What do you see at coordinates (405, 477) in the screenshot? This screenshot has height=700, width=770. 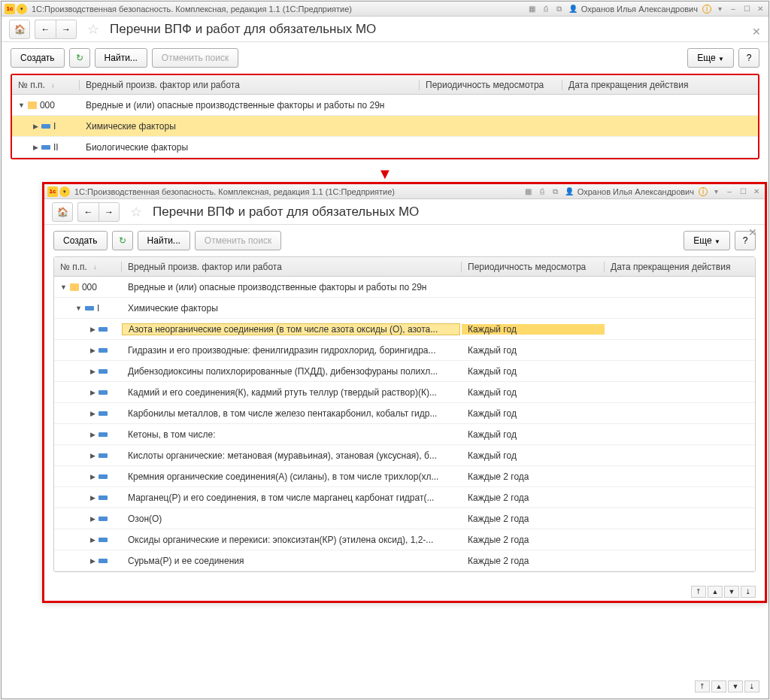 I see `table-row: ▶Кремния органические соединения(А) (сил…` at bounding box center [405, 477].